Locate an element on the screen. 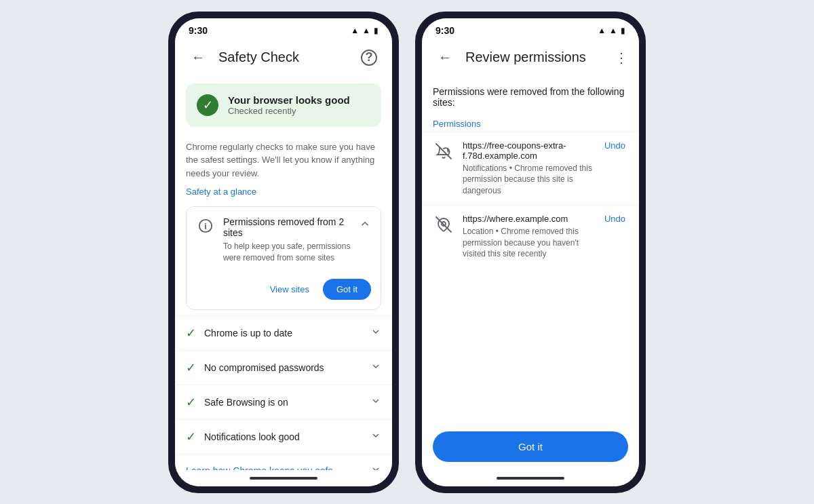  status-subtext: Checked recently is located at coordinates (289, 111).